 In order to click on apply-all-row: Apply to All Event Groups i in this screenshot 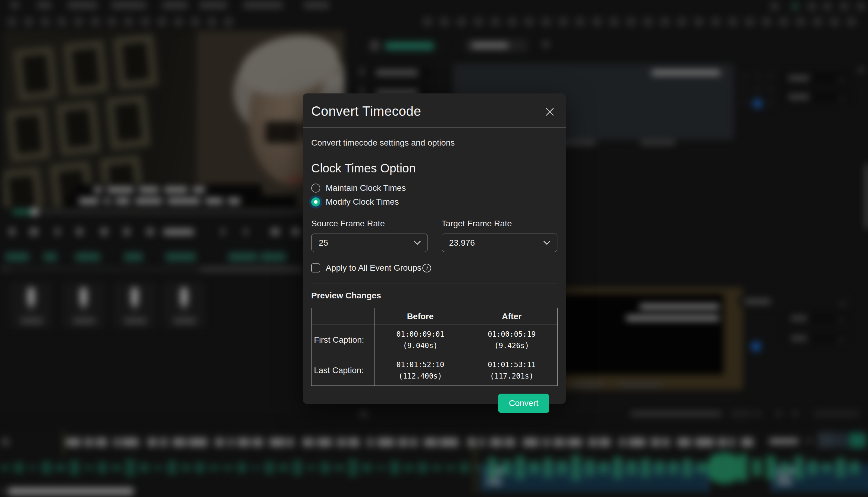, I will do `click(434, 268)`.